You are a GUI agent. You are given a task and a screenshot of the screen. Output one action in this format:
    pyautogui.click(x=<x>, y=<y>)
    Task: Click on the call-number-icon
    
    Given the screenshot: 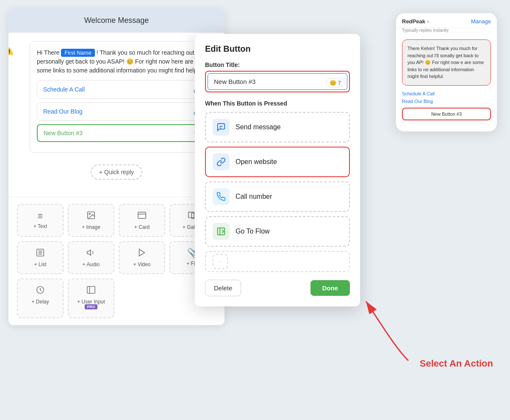 What is the action you would take?
    pyautogui.click(x=221, y=197)
    